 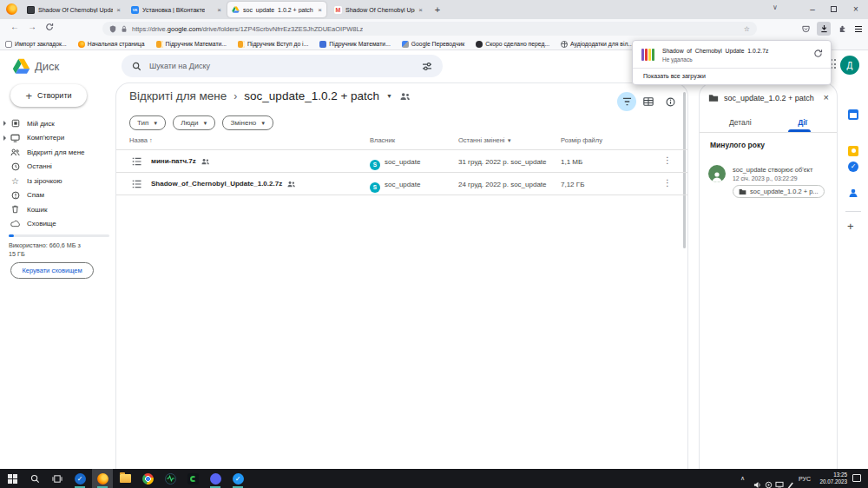 What do you see at coordinates (215, 478) in the screenshot?
I see `taskbar-discord-icon` at bounding box center [215, 478].